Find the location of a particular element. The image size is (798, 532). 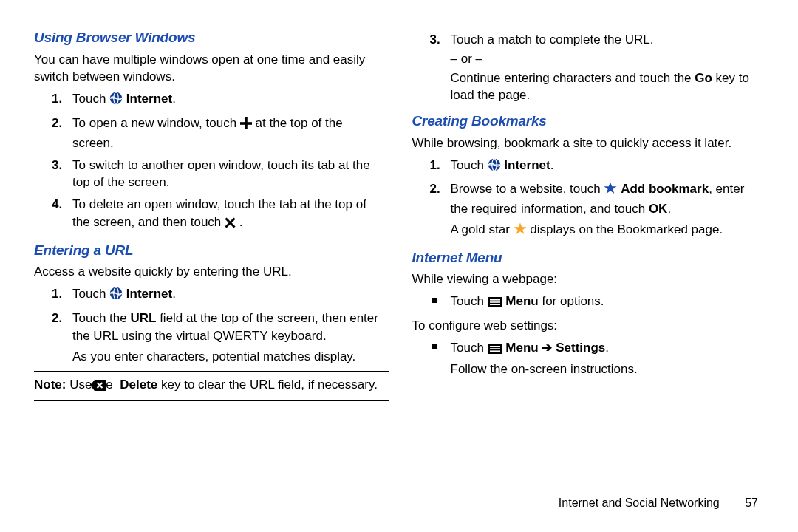

text: A gold star is located at coordinates (482, 229).